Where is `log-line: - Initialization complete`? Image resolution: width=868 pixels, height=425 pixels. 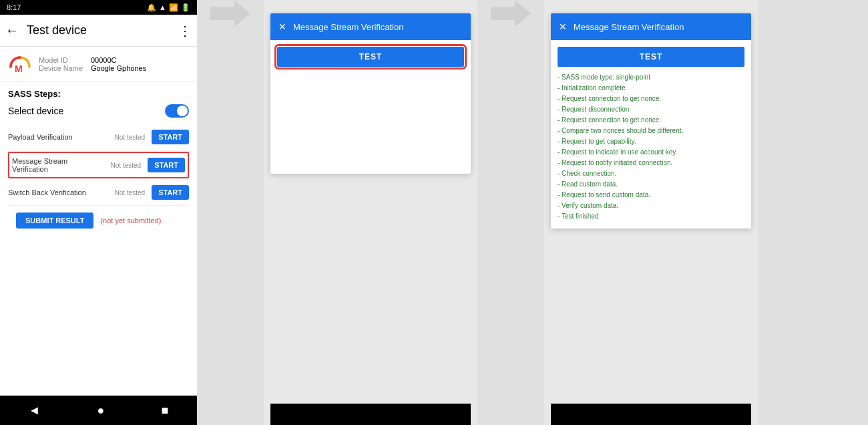 log-line: - Initialization complete is located at coordinates (651, 88).